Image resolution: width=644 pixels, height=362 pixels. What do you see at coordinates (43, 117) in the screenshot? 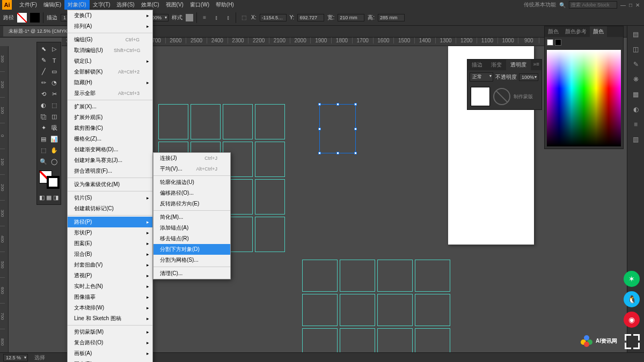
I see `tool: ⿻` at bounding box center [43, 117].